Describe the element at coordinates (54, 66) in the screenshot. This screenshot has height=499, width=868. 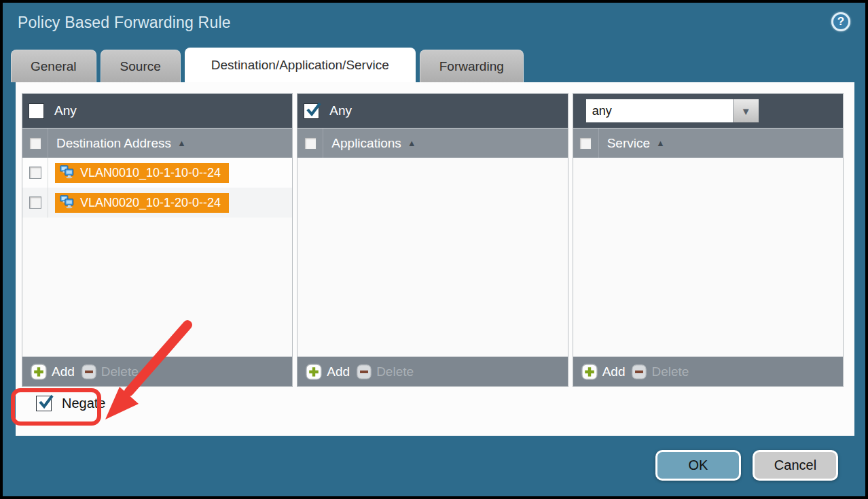
I see `tab-general: General` at that location.